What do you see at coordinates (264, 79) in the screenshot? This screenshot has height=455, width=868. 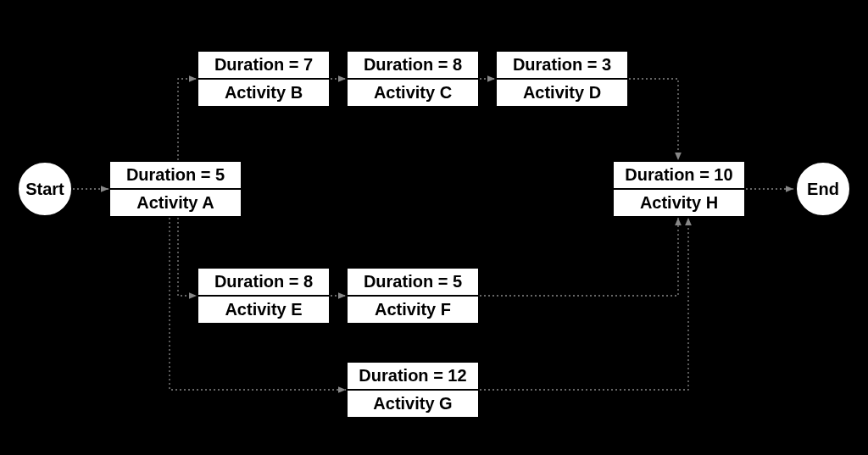 I see `activity-node-B: Duration = 7 Activity B` at bounding box center [264, 79].